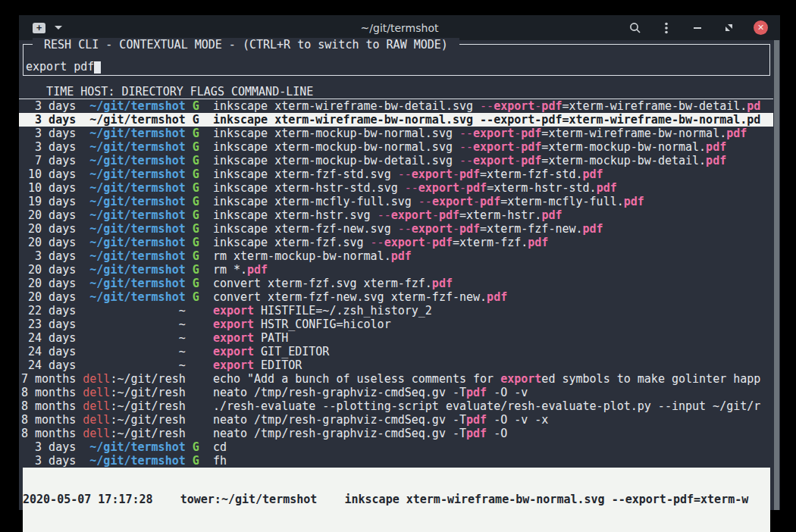 The image size is (796, 532). What do you see at coordinates (396, 202) in the screenshot?
I see `history-row: 19 days ~/git/termshot G inkscape xterm-…` at bounding box center [396, 202].